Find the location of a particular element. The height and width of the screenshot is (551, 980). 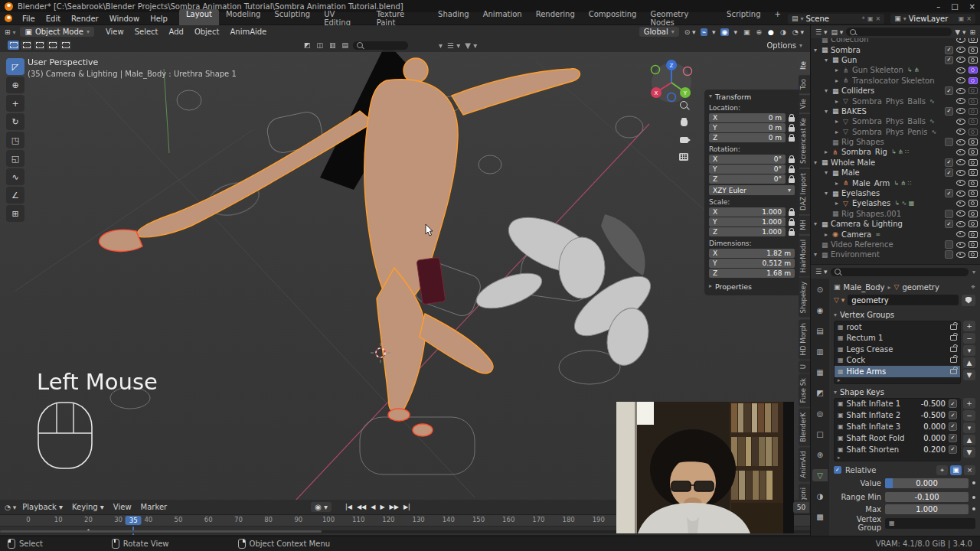

properties-search-input is located at coordinates (900, 272).